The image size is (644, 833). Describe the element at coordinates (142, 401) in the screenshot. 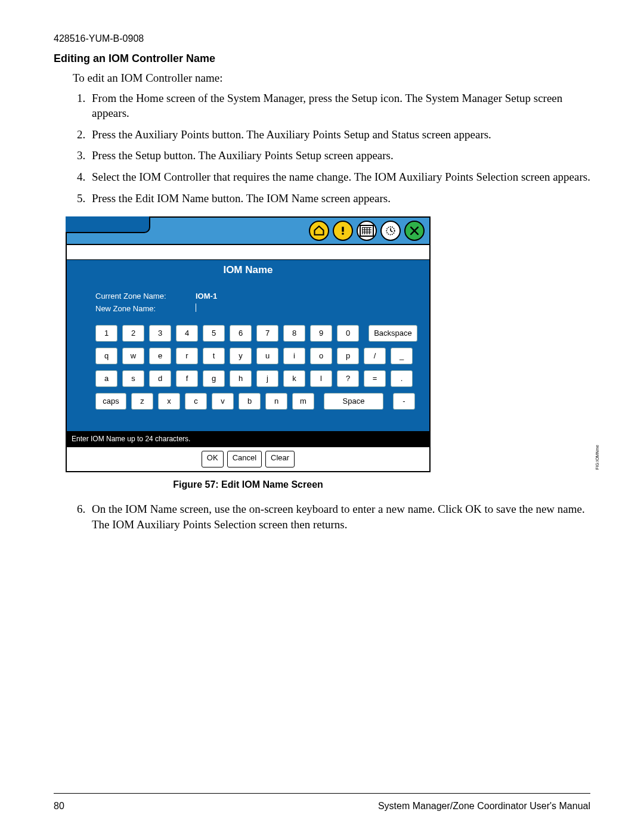

I see `key-z: z` at that location.